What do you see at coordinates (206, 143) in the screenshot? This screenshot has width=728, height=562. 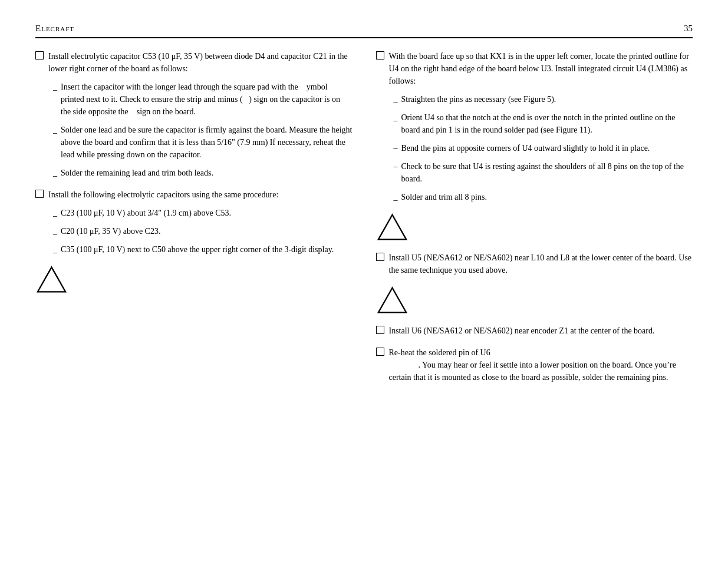 I see `bullet-content: Solder one lead and be sure the capacito…` at bounding box center [206, 143].